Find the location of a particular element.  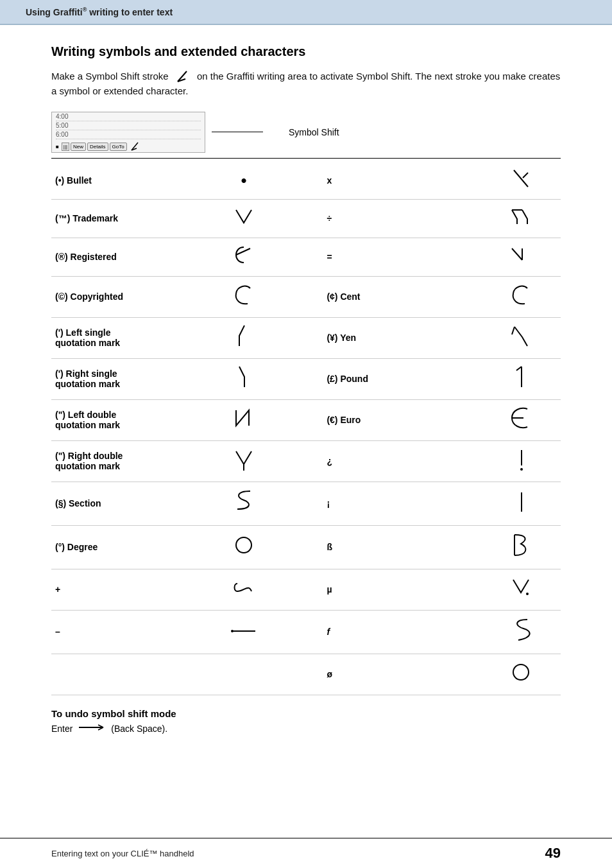

stroke-yen-svg is located at coordinates (521, 336).